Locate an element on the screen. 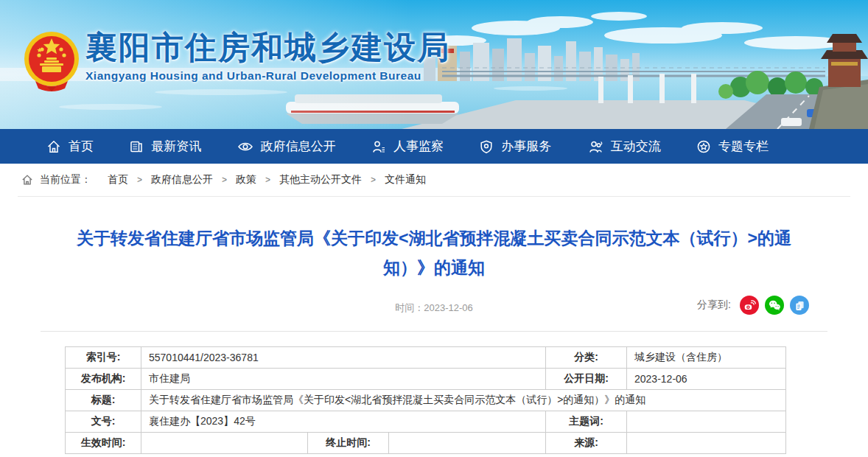 Image resolution: width=868 pixels, height=457 pixels. effective-date-value is located at coordinates (225, 444).